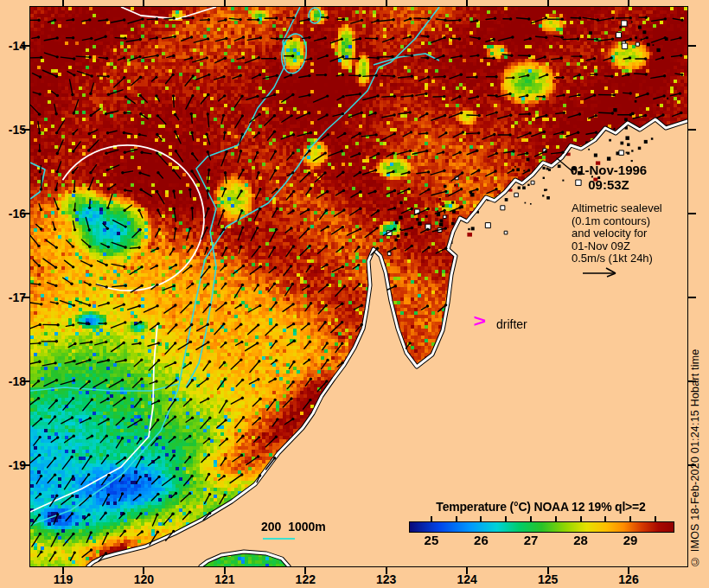 This screenshot has height=588, width=709. What do you see at coordinates (481, 540) in the screenshot?
I see `colorbar-label: 26` at bounding box center [481, 540].